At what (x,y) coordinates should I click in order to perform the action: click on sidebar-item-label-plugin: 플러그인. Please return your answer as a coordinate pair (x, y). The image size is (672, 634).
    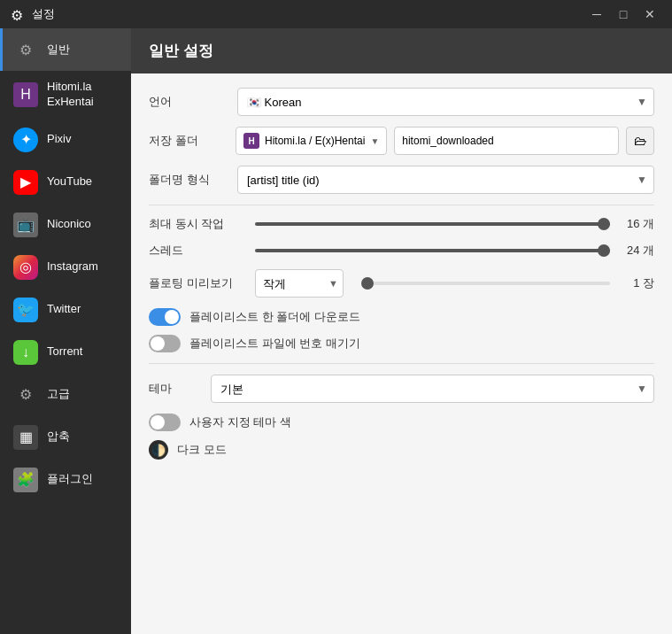
    Looking at the image, I should click on (70, 480).